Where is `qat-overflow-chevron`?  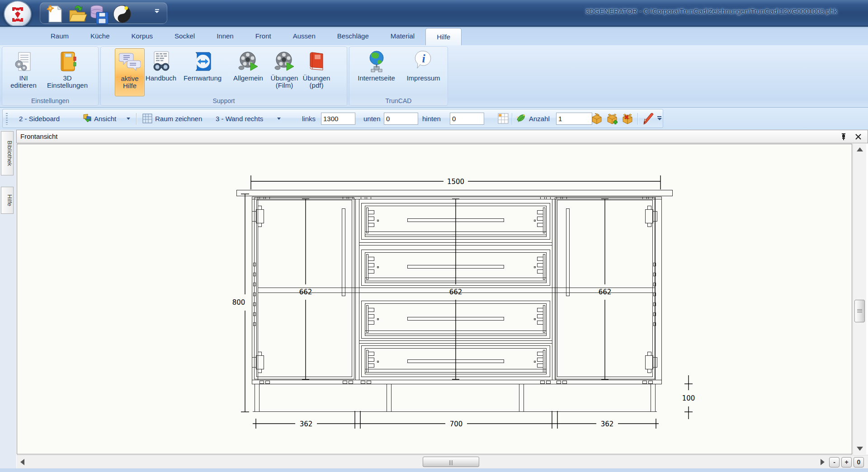 qat-overflow-chevron is located at coordinates (157, 12).